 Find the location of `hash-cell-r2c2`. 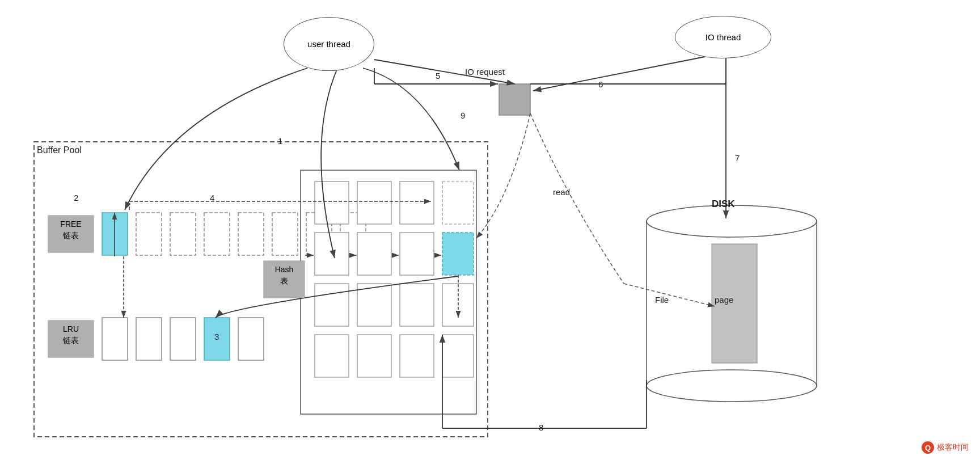

hash-cell-r2c2 is located at coordinates (374, 254).